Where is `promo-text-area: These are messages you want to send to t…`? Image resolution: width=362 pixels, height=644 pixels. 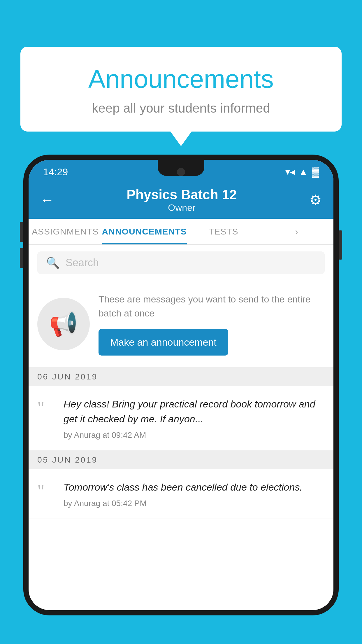
promo-text-area: These are messages you want to send to t… is located at coordinates (212, 324).